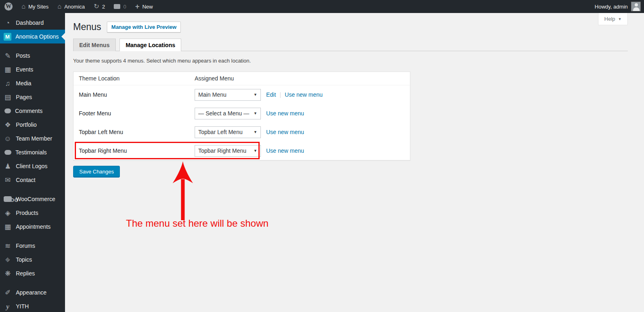 This screenshot has height=312, width=644. I want to click on comments-menu: 0, so click(120, 6).